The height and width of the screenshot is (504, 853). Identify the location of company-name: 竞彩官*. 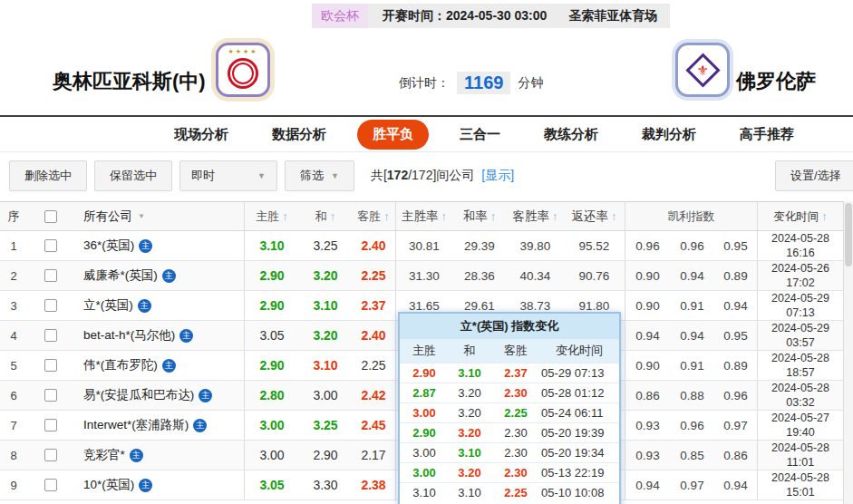
(104, 455).